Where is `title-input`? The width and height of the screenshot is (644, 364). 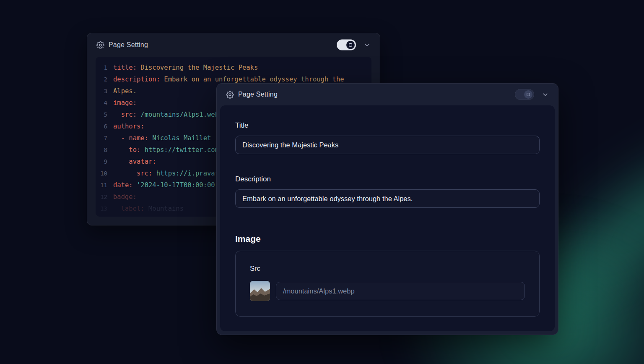 title-input is located at coordinates (387, 145).